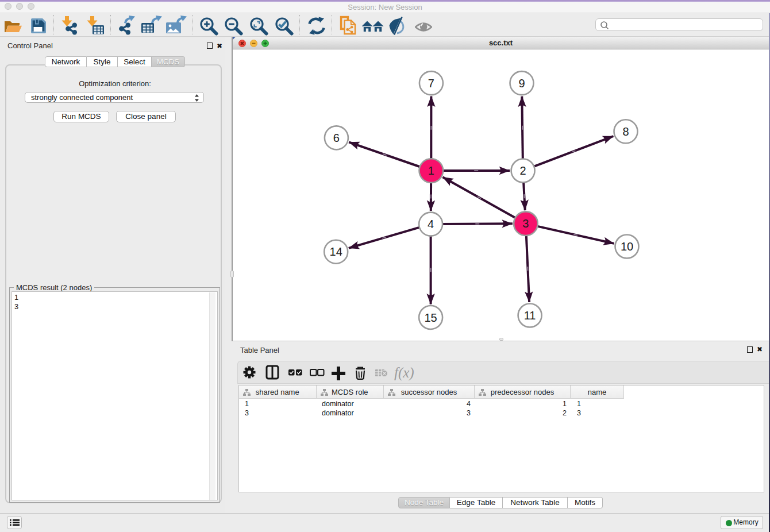 Image resolution: width=770 pixels, height=532 pixels. I want to click on svg-text: 10, so click(627, 246).